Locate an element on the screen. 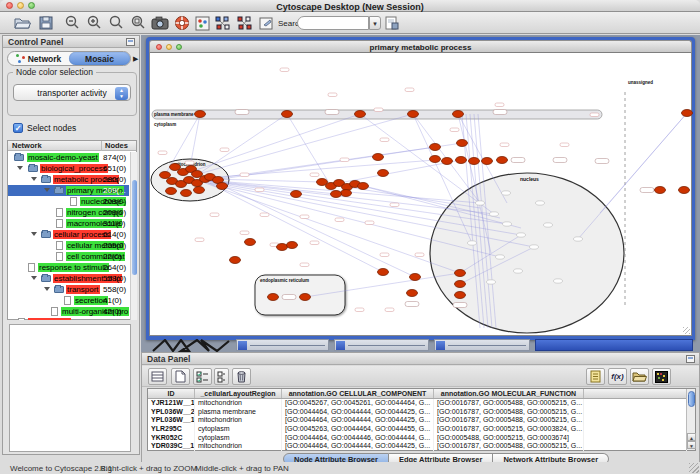  save-attributes-icon is located at coordinates (392, 23).